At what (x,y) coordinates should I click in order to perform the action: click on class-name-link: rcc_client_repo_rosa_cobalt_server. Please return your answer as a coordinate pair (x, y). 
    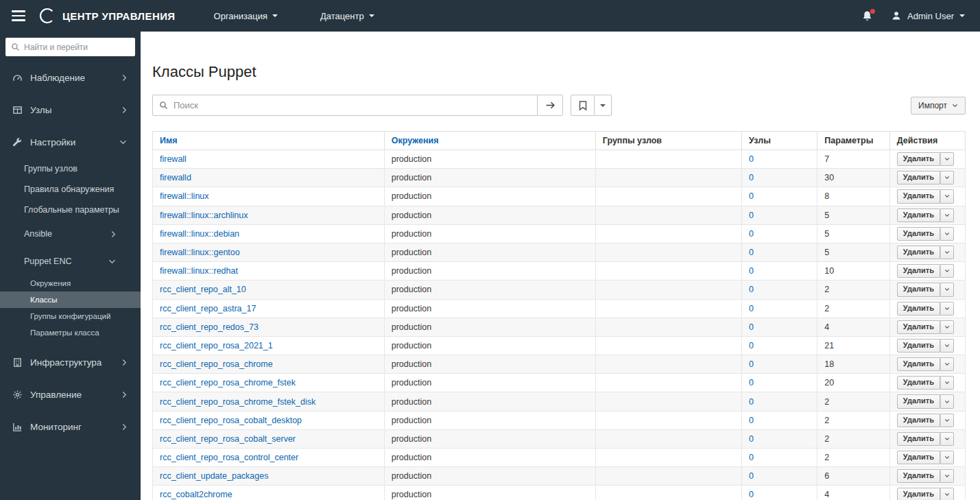
    Looking at the image, I should click on (228, 439).